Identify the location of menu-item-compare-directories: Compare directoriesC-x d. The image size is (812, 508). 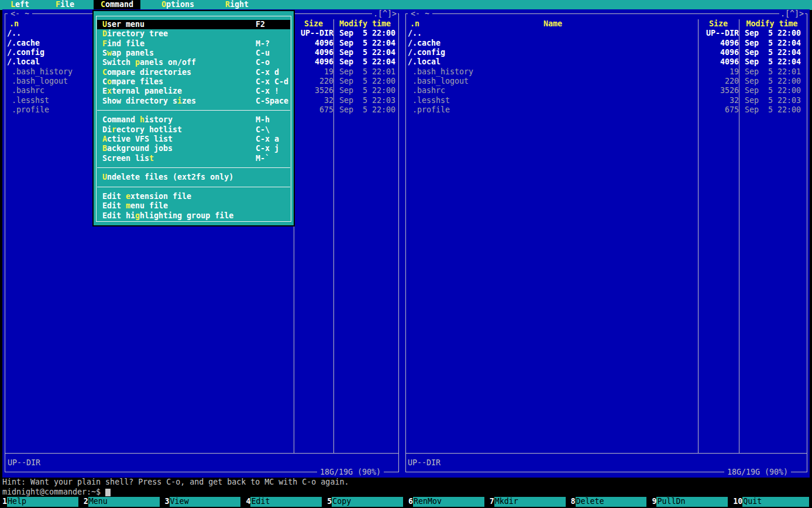
(194, 73).